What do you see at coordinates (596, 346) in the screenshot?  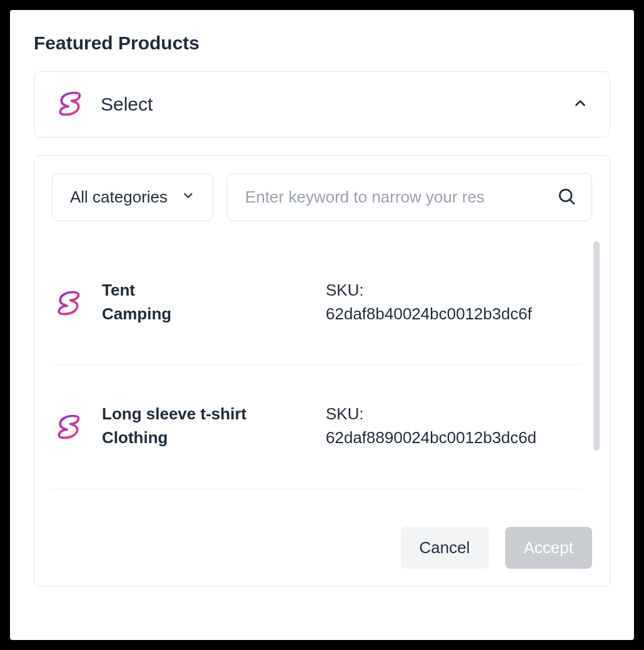 I see `scrollbar` at bounding box center [596, 346].